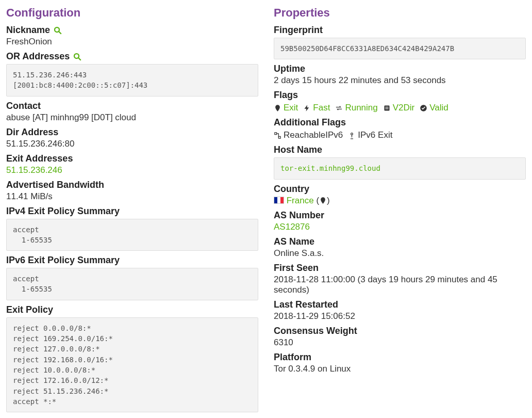 The image size is (532, 418). What do you see at coordinates (352, 135) in the screenshot?
I see `ipv6-exit-icon` at bounding box center [352, 135].